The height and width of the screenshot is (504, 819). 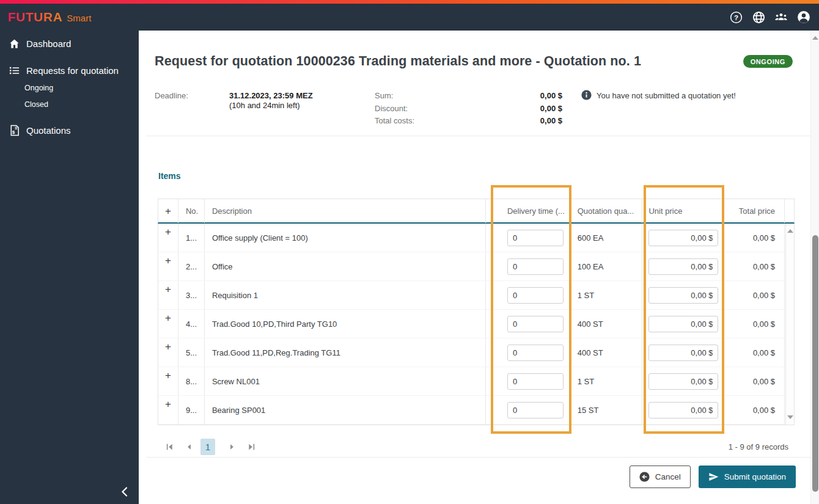 What do you see at coordinates (208, 447) in the screenshot?
I see `page-number-button: 1` at bounding box center [208, 447].